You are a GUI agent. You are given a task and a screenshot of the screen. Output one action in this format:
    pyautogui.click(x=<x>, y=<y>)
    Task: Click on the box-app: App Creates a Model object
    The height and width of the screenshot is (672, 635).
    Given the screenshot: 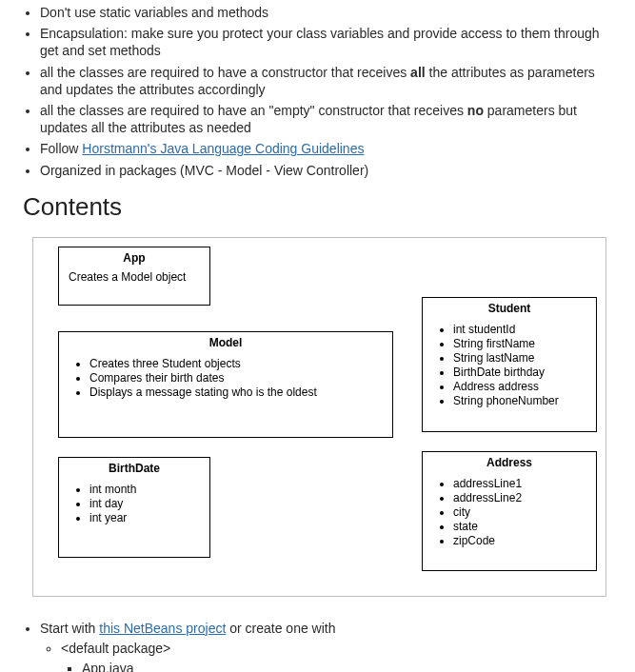 What is the action you would take?
    pyautogui.click(x=134, y=276)
    